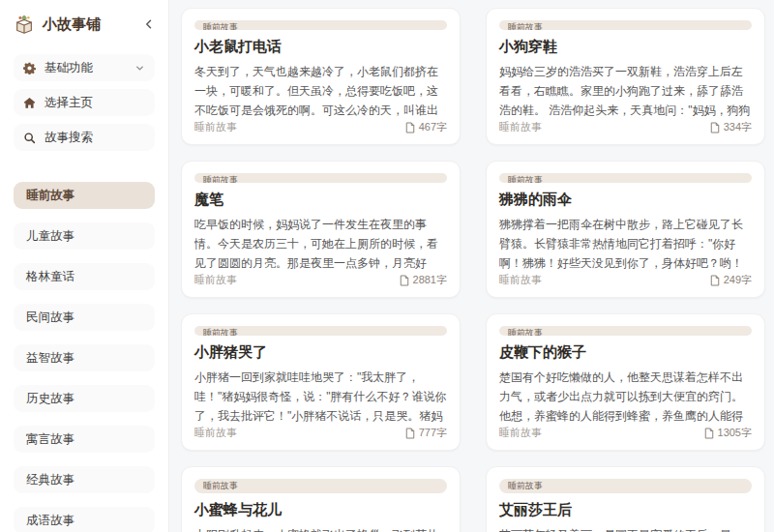 The height and width of the screenshot is (532, 774). I want to click on story-excerpt: 楚国有个好吃懒做的人，他整天思谋着怎样不出力气，或者少出点力就可以拣到大便宜的窍…, so click(625, 395).